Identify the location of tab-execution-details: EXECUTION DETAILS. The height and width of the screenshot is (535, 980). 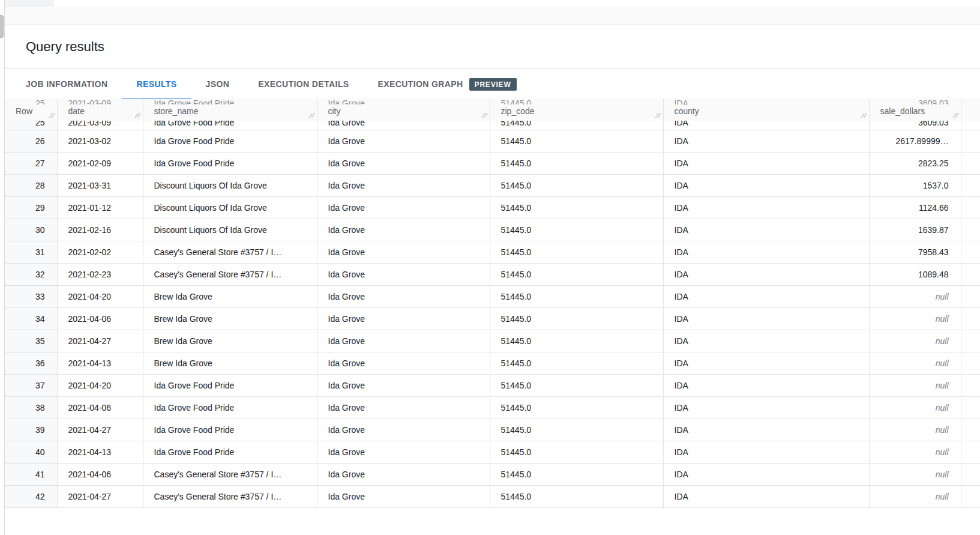
(304, 84).